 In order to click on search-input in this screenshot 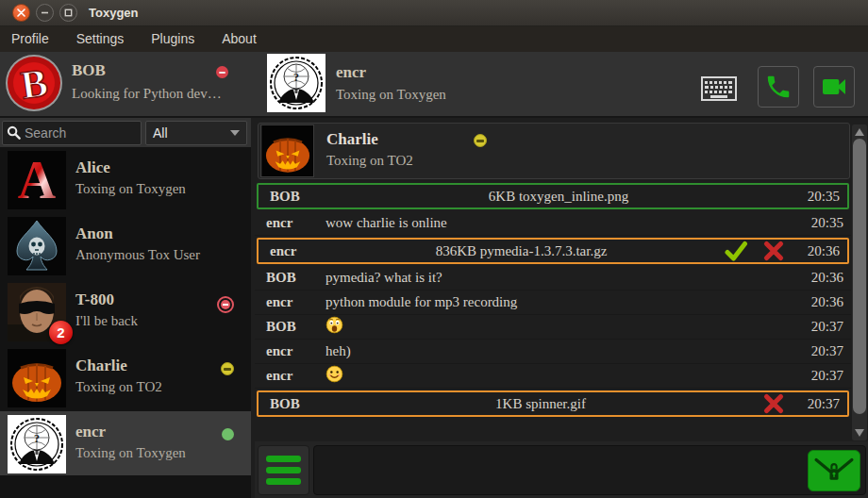, I will do `click(79, 133)`.